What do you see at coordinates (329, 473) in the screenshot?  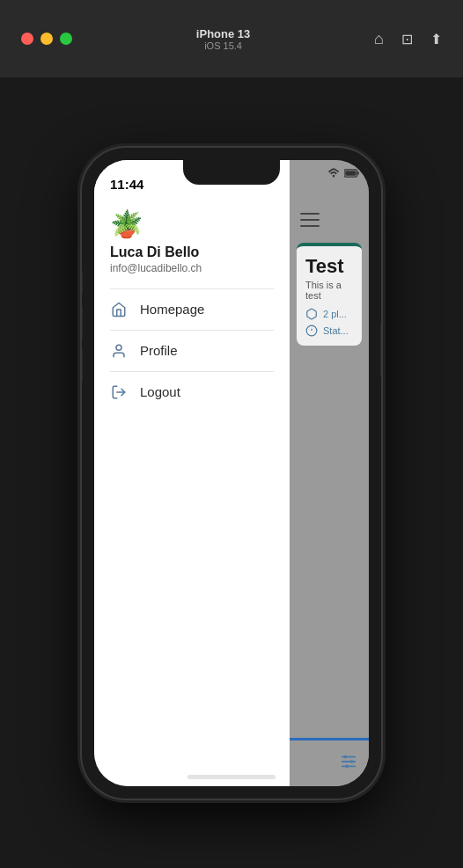 I see `app-content: Test This is a test 2 pl...` at bounding box center [329, 473].